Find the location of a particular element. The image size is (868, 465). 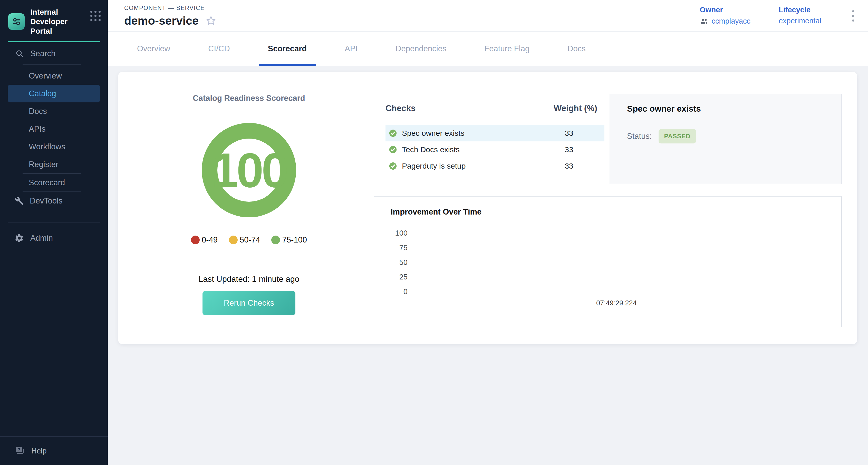

more-options-icon is located at coordinates (853, 16).